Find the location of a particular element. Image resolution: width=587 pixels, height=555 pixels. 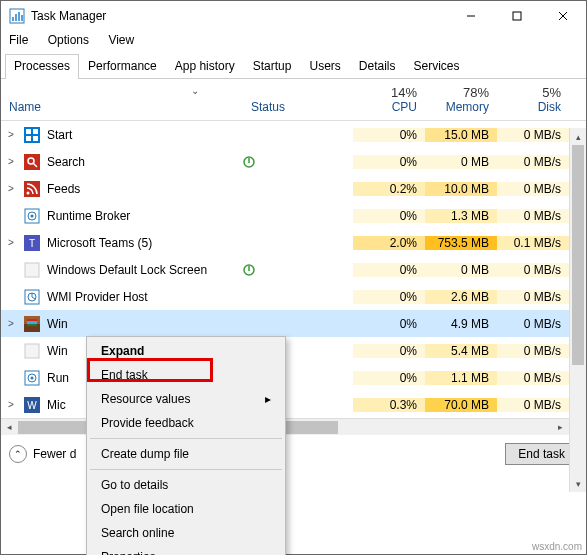

ctx-expand: Expand is located at coordinates (186, 351).